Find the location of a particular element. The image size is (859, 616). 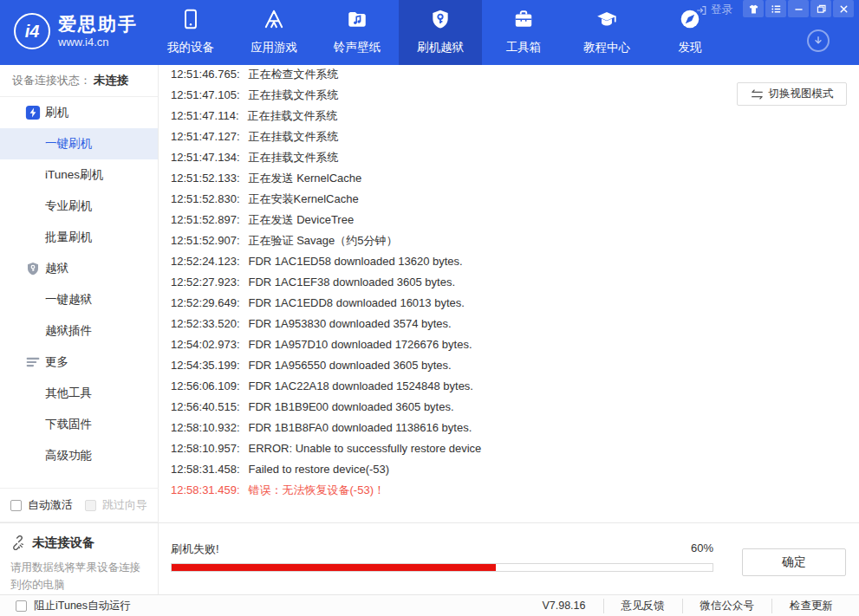

log-timestamp: 12:54:02.973: is located at coordinates (205, 345).